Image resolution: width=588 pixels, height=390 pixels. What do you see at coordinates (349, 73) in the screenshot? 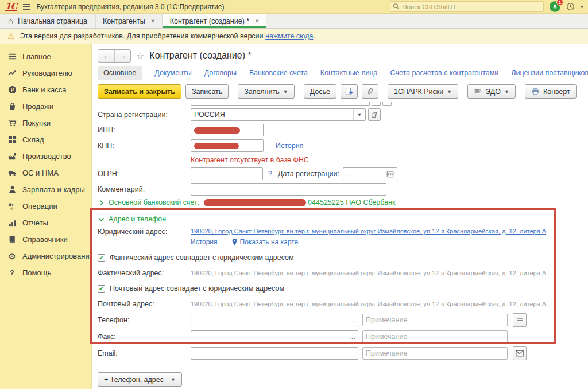
I see `tab-kontaktnye-lica: Контактные лица` at bounding box center [349, 73].